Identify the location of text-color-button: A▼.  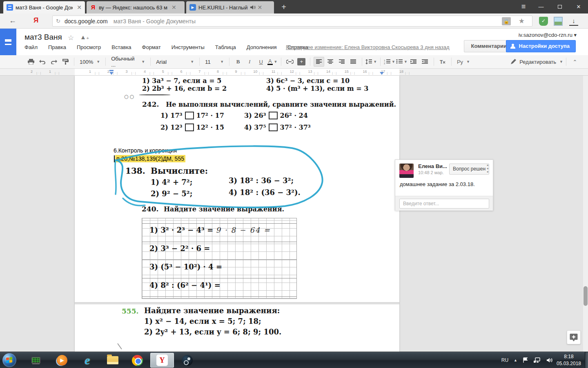
(272, 62).